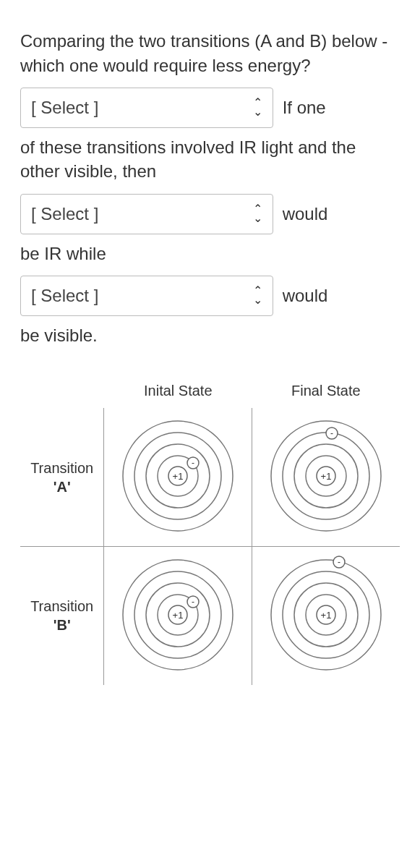 Image resolution: width=420 pixels, height=868 pixels. I want to click on question-line4: be visible., so click(210, 336).